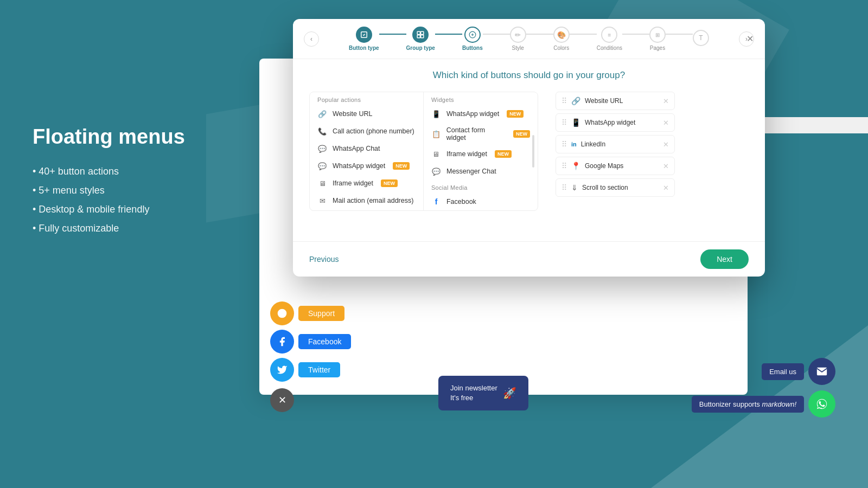 Image resolution: width=868 pixels, height=488 pixels. I want to click on phone-icon: 📞, so click(322, 131).